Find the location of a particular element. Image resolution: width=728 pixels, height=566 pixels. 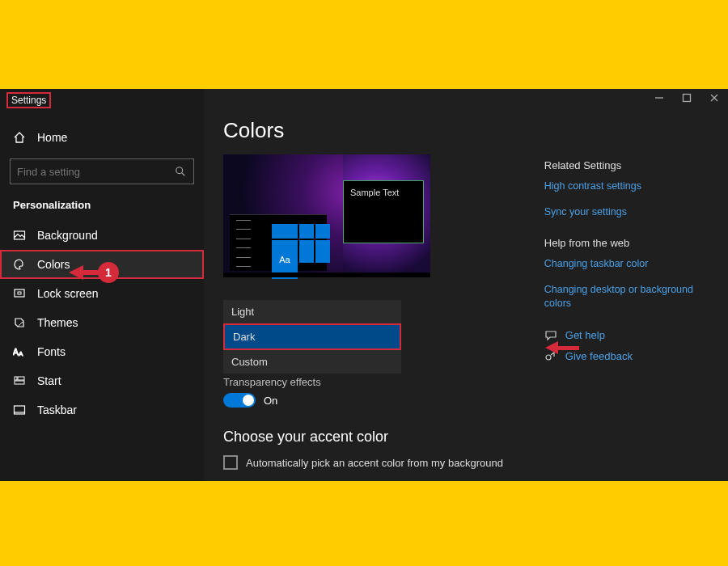

option-light: Light is located at coordinates (312, 312).